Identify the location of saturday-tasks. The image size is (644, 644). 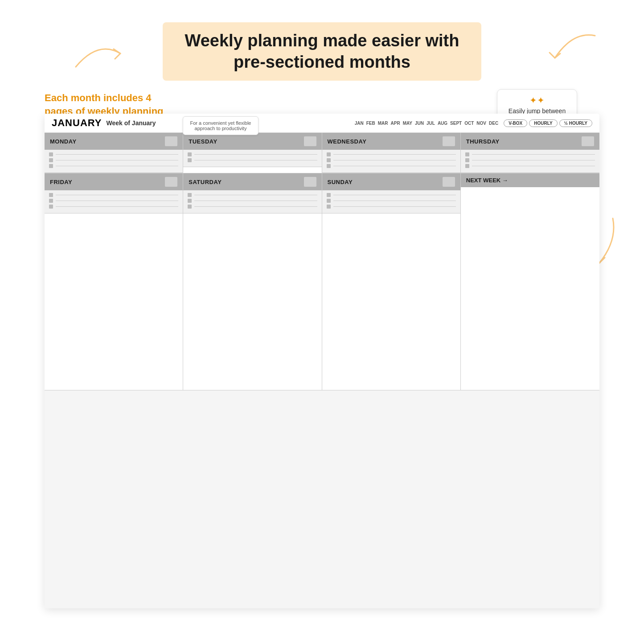
(252, 202).